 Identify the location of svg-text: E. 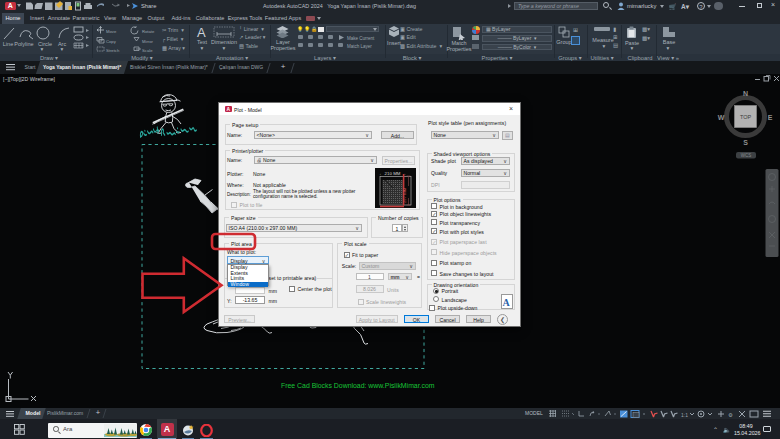
(770, 118).